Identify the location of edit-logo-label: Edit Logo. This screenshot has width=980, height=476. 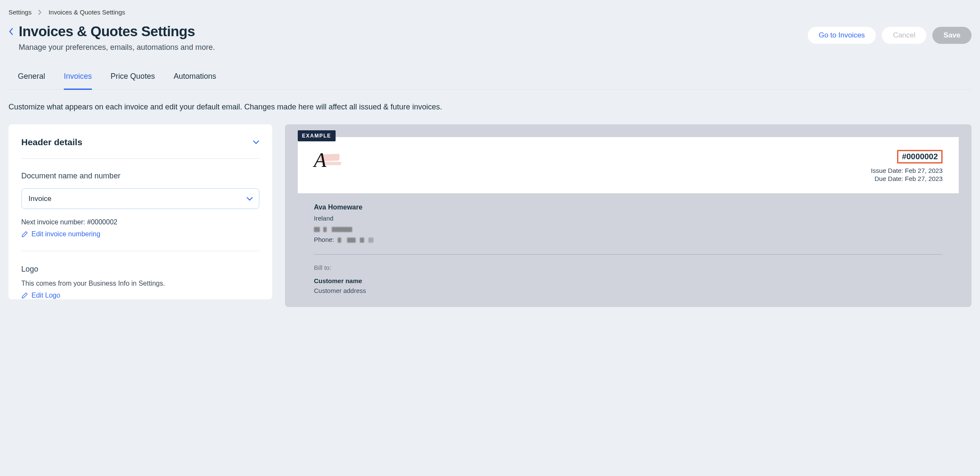
(46, 295).